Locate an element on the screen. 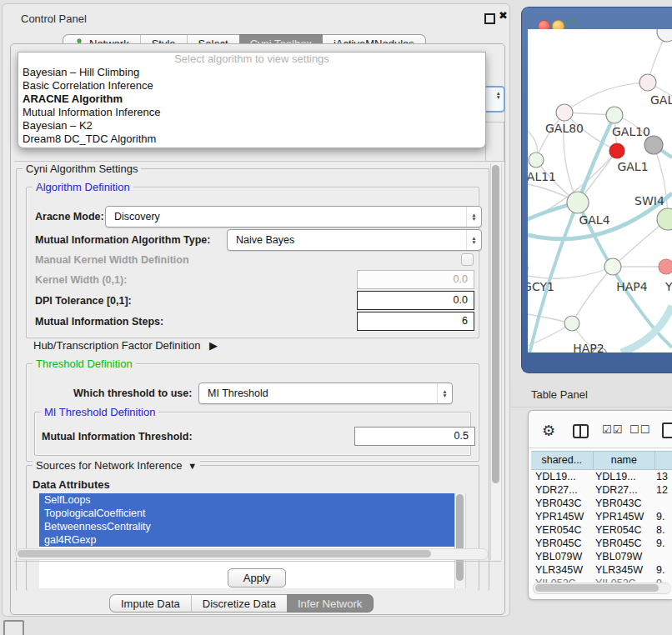 This screenshot has width=672, height=635. svg-text: GAL10 is located at coordinates (631, 132).